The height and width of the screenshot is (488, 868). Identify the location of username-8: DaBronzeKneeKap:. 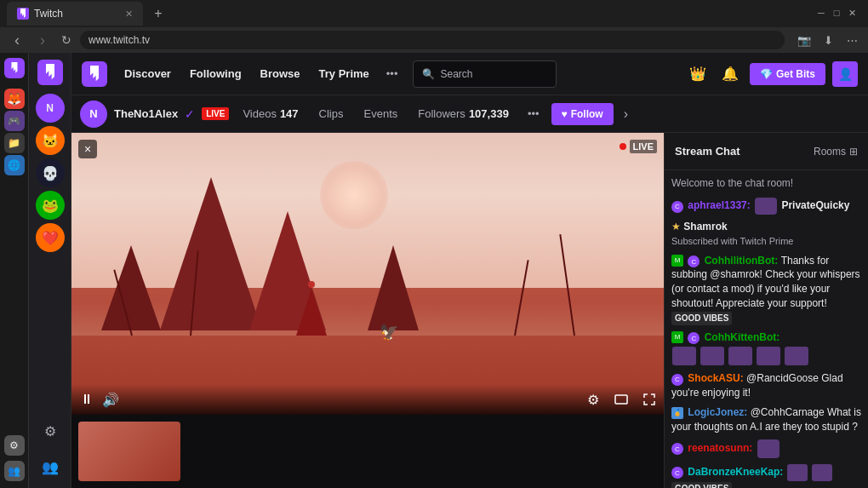
(737, 472).